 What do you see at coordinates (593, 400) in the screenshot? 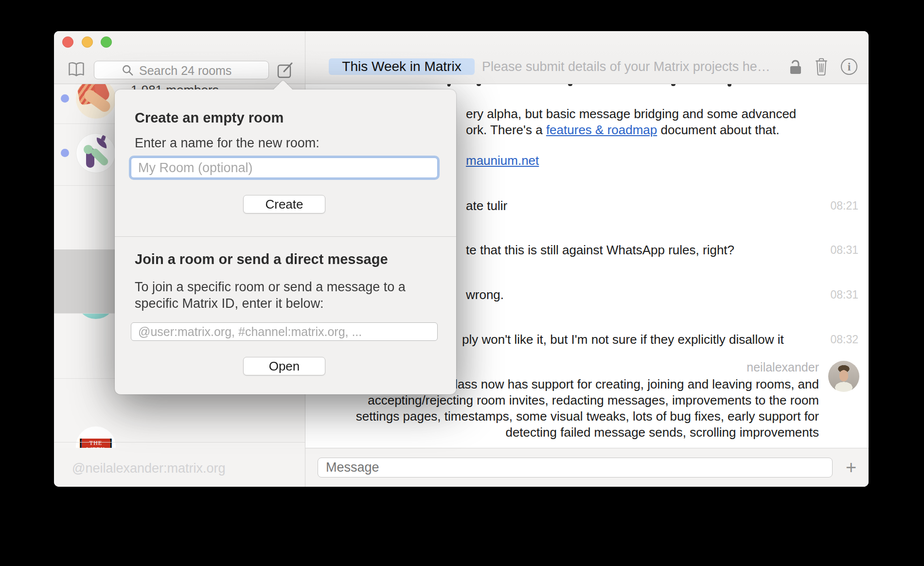
I see `own-message-line: accepting/rejecting room invites, redact…` at bounding box center [593, 400].